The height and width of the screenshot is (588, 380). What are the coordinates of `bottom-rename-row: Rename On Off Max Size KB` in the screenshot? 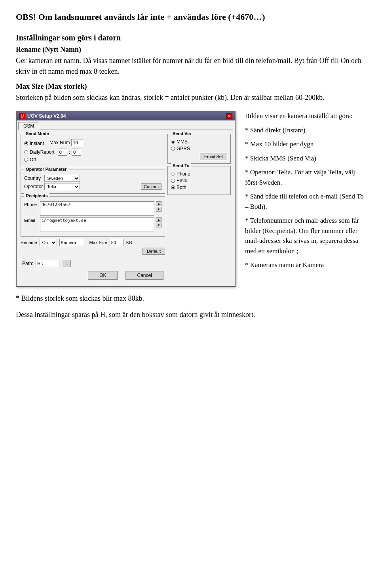 It's located at (93, 242).